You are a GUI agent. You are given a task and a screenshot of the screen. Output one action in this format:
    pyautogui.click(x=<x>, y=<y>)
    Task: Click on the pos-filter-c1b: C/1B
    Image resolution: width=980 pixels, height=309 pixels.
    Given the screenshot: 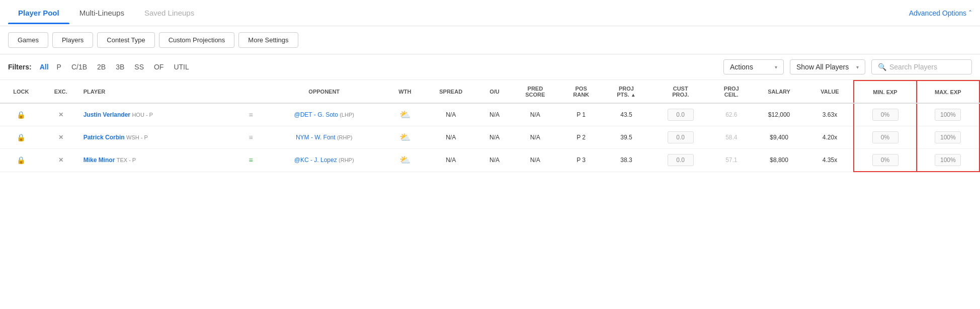 What is the action you would take?
    pyautogui.click(x=79, y=67)
    